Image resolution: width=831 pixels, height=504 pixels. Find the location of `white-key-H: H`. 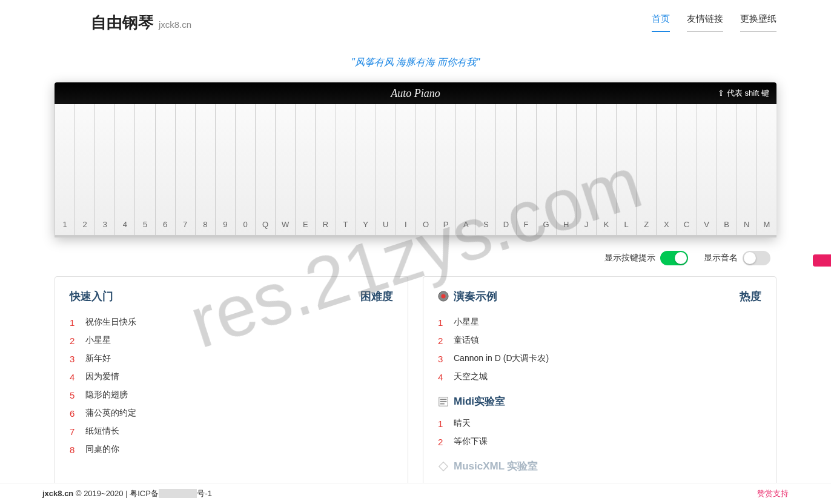

white-key-H: H is located at coordinates (566, 171).